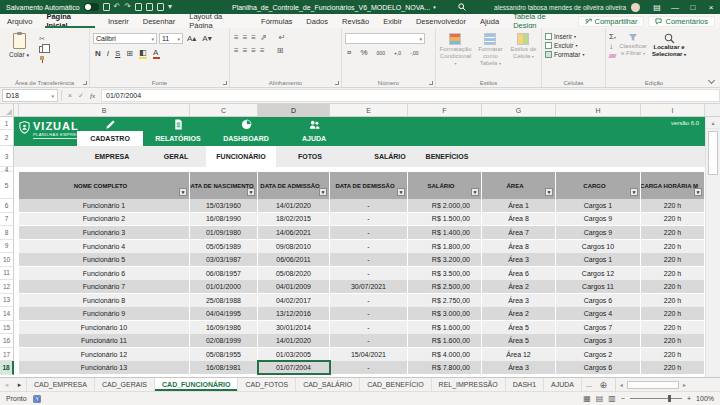 The image size is (720, 405). I want to click on align-right-icon: ≡, so click(254, 50).